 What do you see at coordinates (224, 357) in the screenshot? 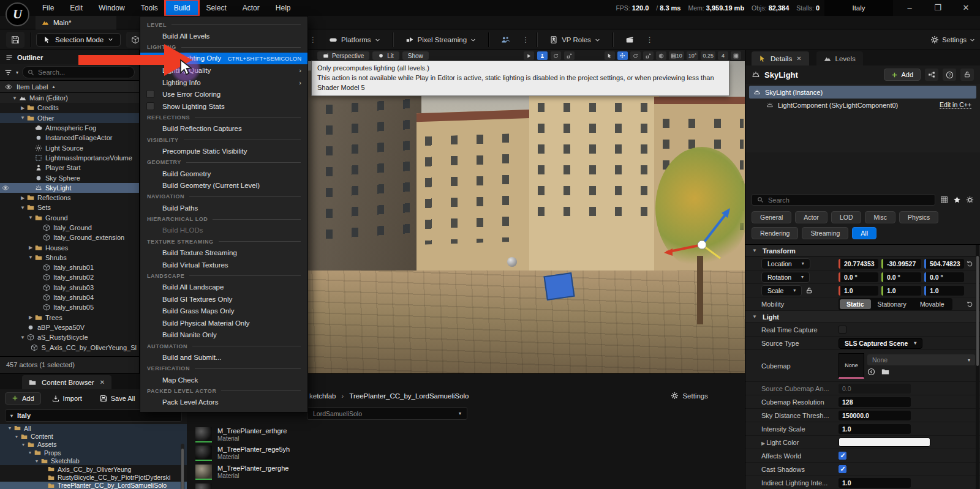
I see `menu-item-build-and-submit-: Build and Submit...` at bounding box center [224, 357].